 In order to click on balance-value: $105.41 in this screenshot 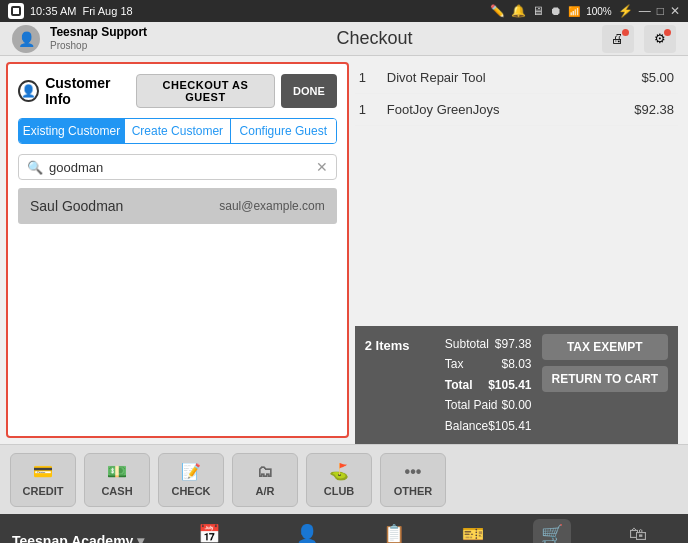, I will do `click(510, 426)`.